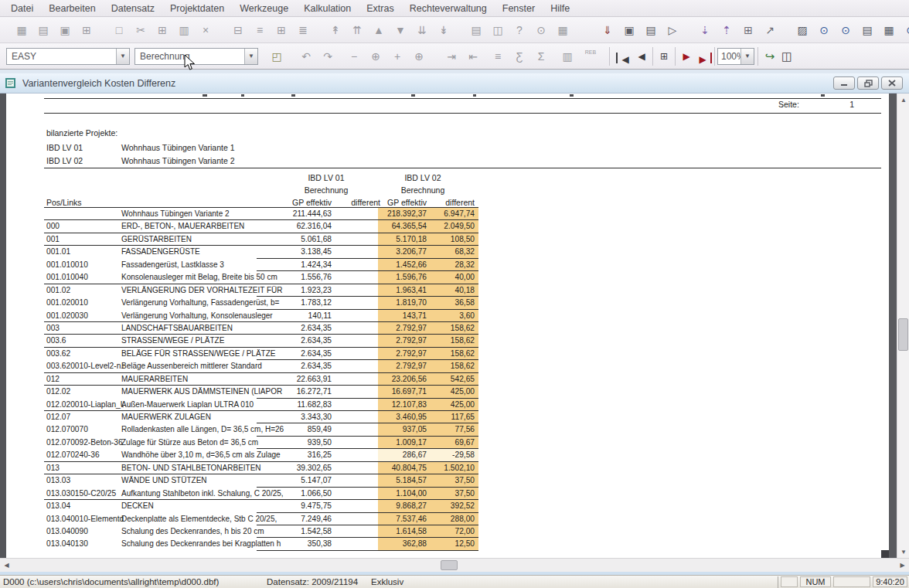 The width and height of the screenshot is (909, 588). I want to click on remove-position-icon: −, so click(354, 56).